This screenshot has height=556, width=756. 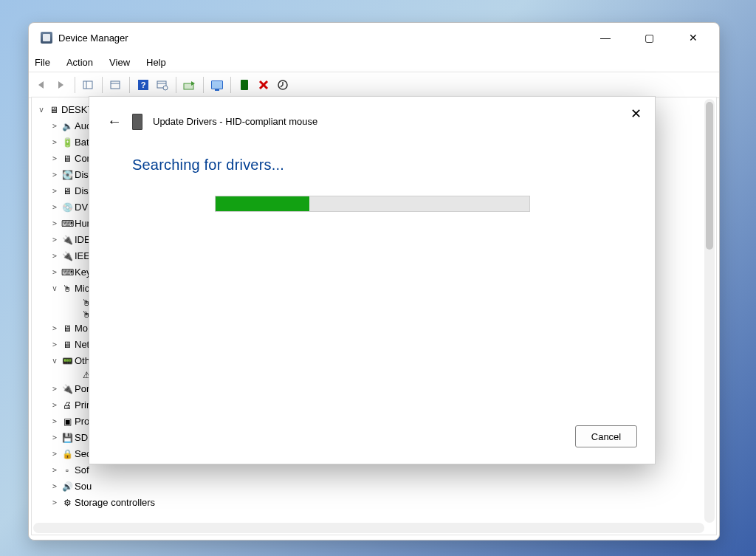 What do you see at coordinates (96, 503) in the screenshot?
I see `tree-item: >⚙Storage controllers` at bounding box center [96, 503].